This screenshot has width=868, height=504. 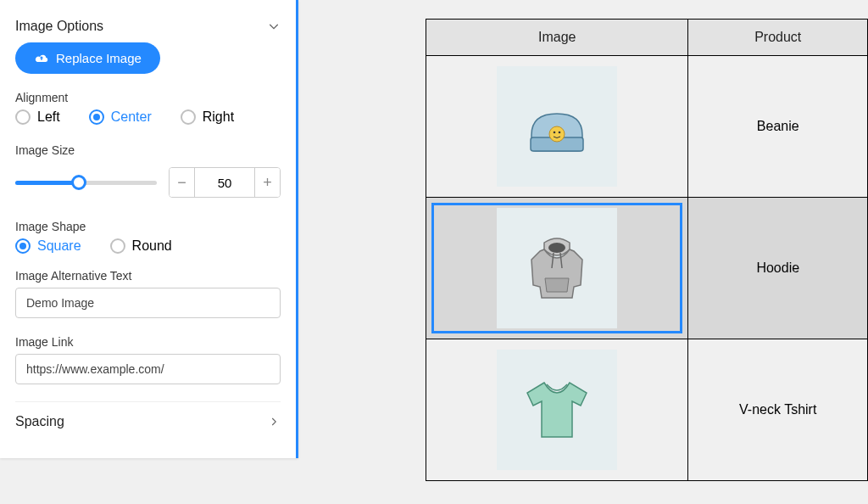 What do you see at coordinates (225, 182) in the screenshot?
I see `image-size-stepper: − +` at bounding box center [225, 182].